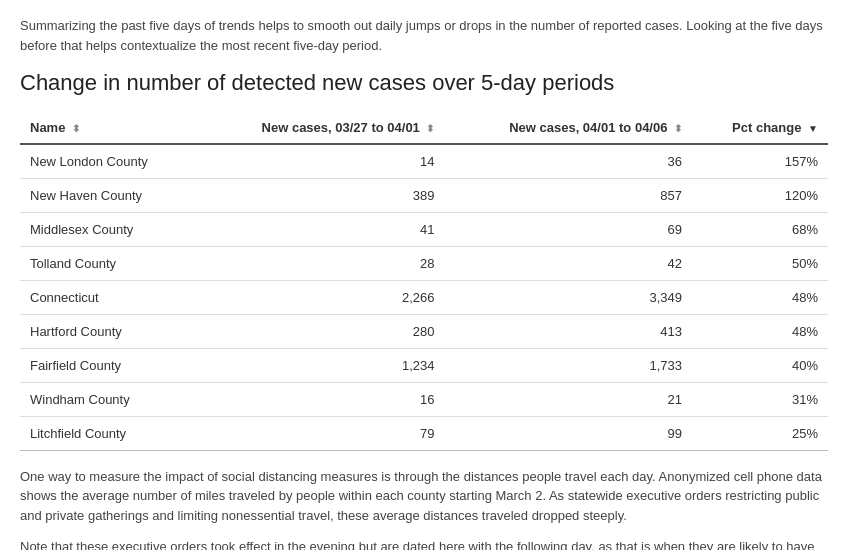 The height and width of the screenshot is (550, 848). I want to click on cell-cases1: 2,266, so click(321, 297).